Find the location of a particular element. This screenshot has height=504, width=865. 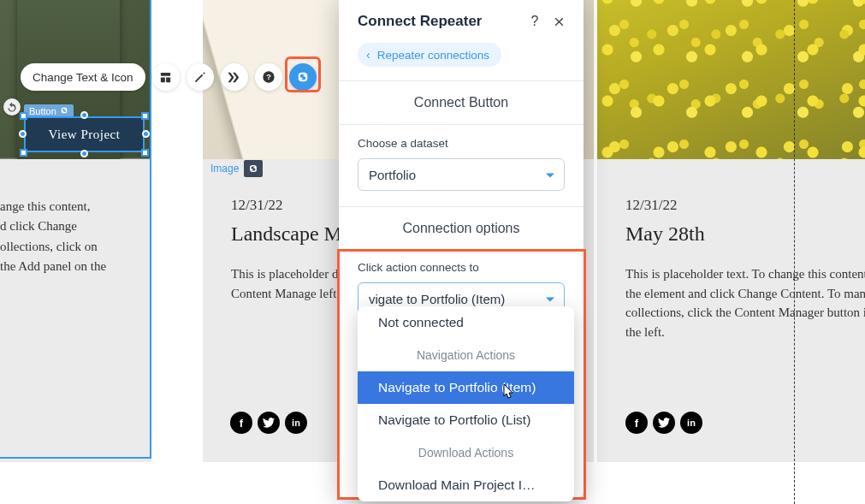

dropdown-option-navigate-item: Navigate to Portfolio (Item) is located at coordinates (465, 388).